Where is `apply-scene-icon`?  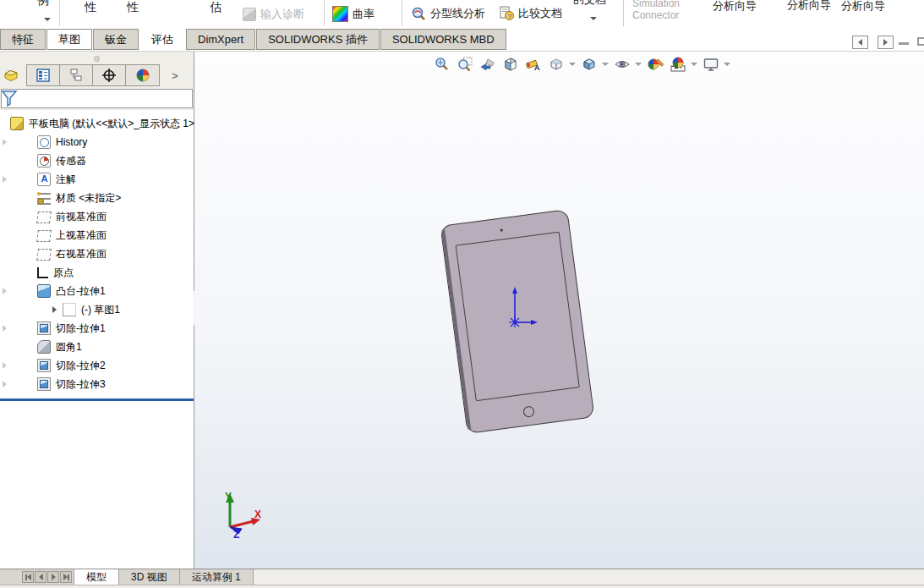
apply-scene-icon is located at coordinates (678, 64).